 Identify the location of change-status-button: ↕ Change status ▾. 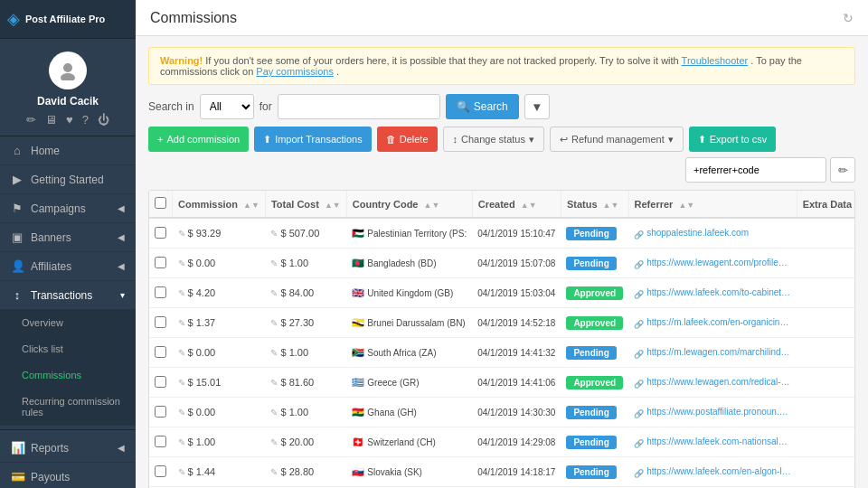
(494, 139).